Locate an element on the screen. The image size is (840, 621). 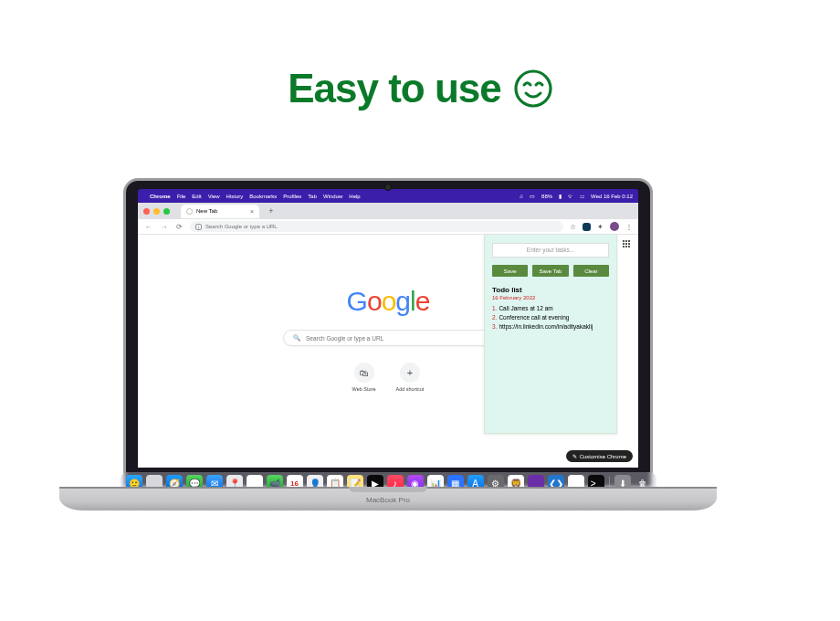
menu-tab: Tab is located at coordinates (312, 196).